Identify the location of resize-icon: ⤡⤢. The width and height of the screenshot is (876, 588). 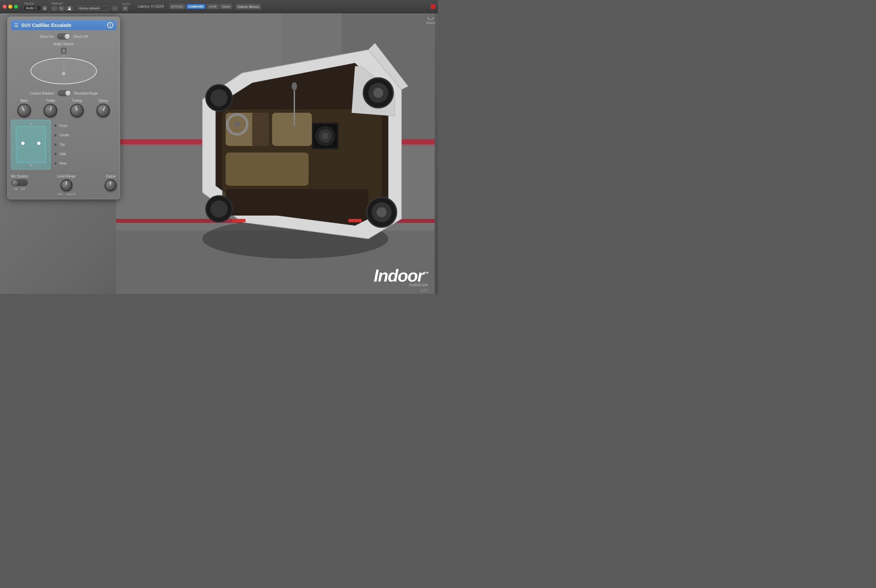
(431, 19).